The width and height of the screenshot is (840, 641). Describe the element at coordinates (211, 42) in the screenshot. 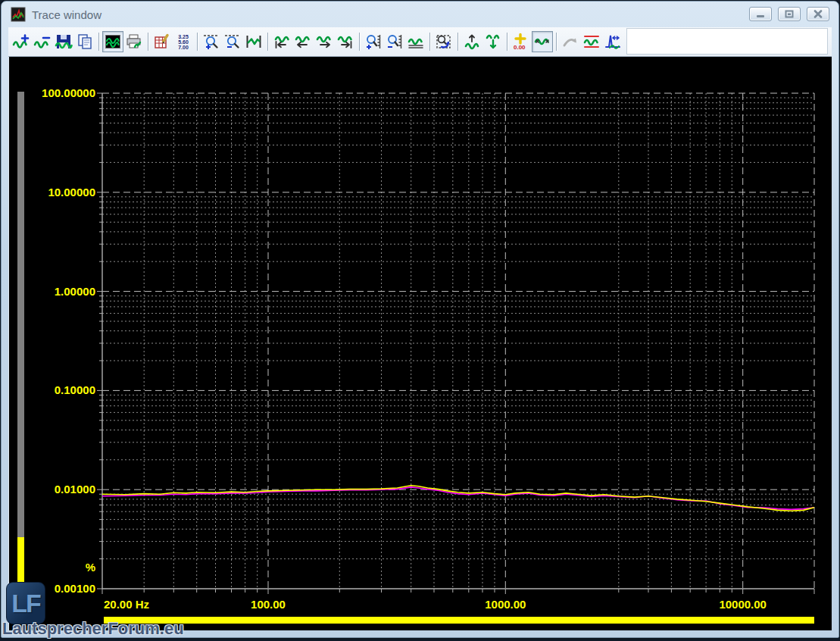

I see `zoom-x-in-button` at that location.